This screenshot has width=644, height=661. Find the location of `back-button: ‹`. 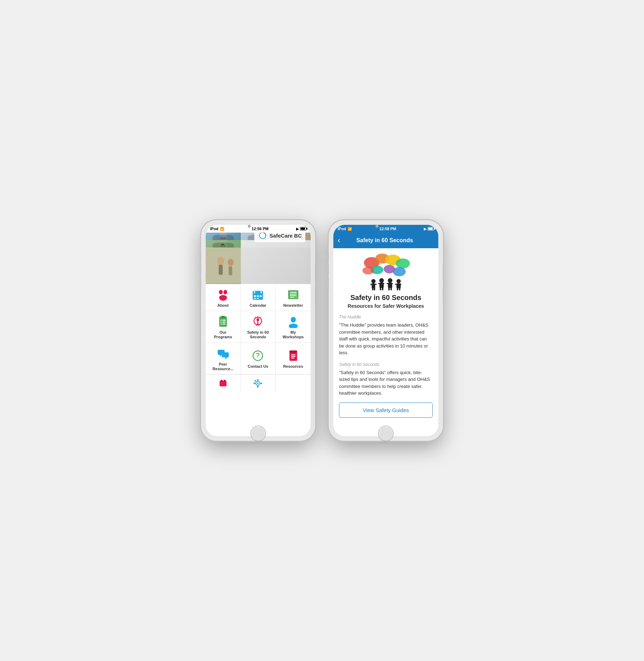

back-button: ‹ is located at coordinates (339, 240).